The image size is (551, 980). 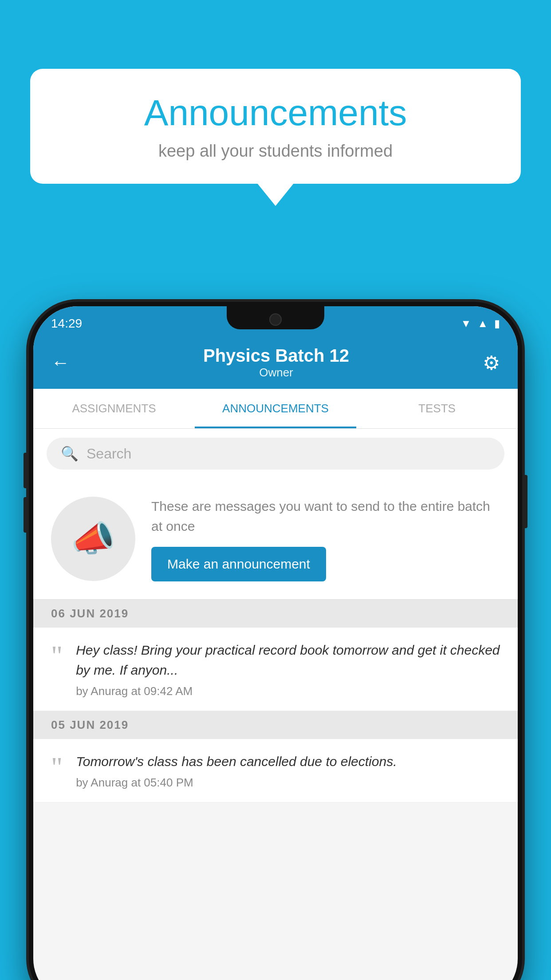 What do you see at coordinates (26, 515) in the screenshot?
I see `volume-down-button` at bounding box center [26, 515].